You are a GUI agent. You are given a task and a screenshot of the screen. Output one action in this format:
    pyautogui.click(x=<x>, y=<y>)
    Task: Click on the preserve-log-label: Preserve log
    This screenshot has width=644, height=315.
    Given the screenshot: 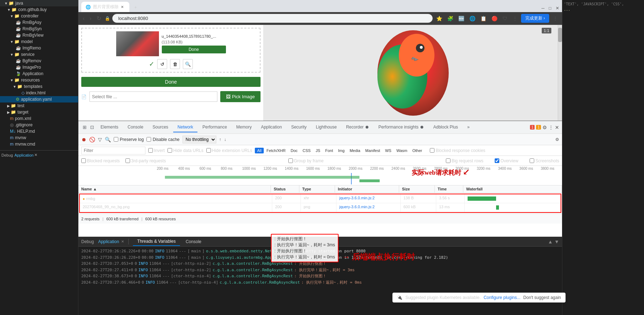 What is the action you would take?
    pyautogui.click(x=129, y=140)
    